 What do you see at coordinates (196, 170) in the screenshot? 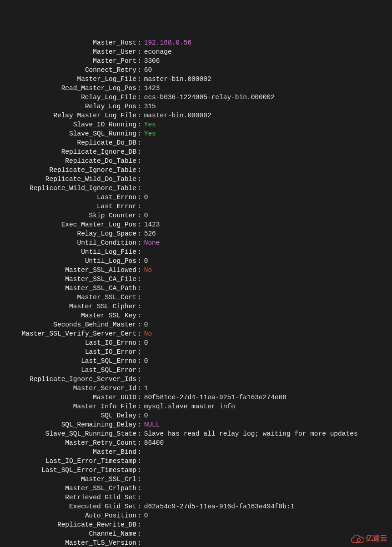
I see `status-row: Replicate_Ignore_Table:` at bounding box center [196, 170].